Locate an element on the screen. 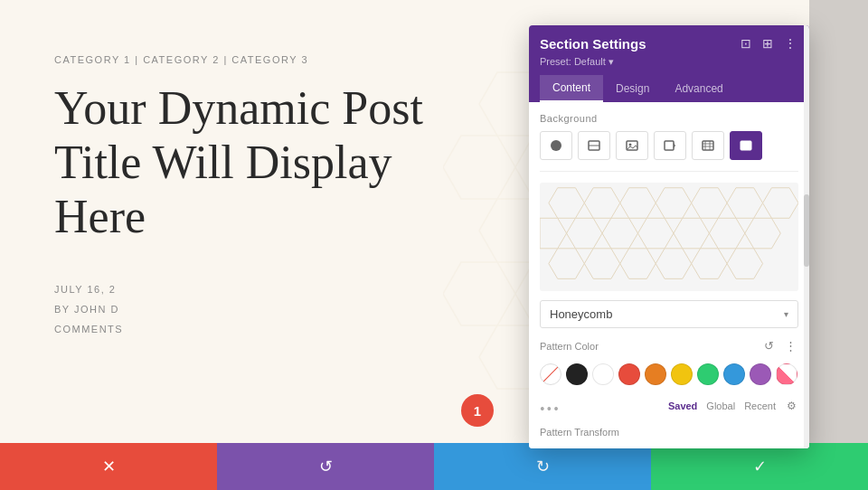  action-toolbar: ✕ ↺ ↻ ✓ is located at coordinates (434, 466).